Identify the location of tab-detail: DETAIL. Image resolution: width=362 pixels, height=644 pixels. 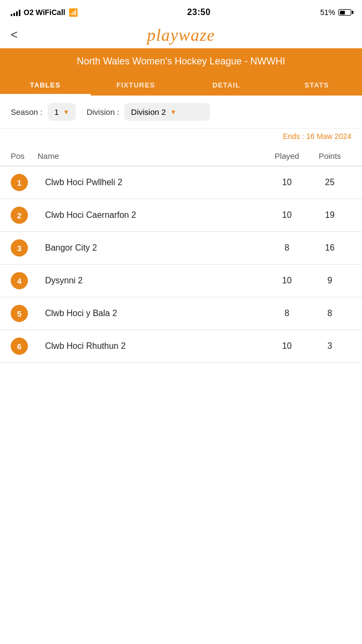
(226, 85).